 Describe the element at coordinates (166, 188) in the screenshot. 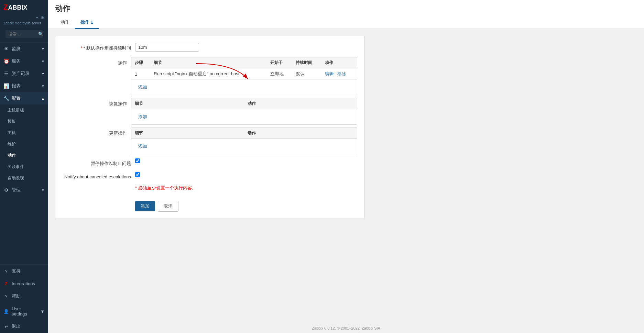

I see `error-message: * 必须至少设置一个执行内容。` at that location.